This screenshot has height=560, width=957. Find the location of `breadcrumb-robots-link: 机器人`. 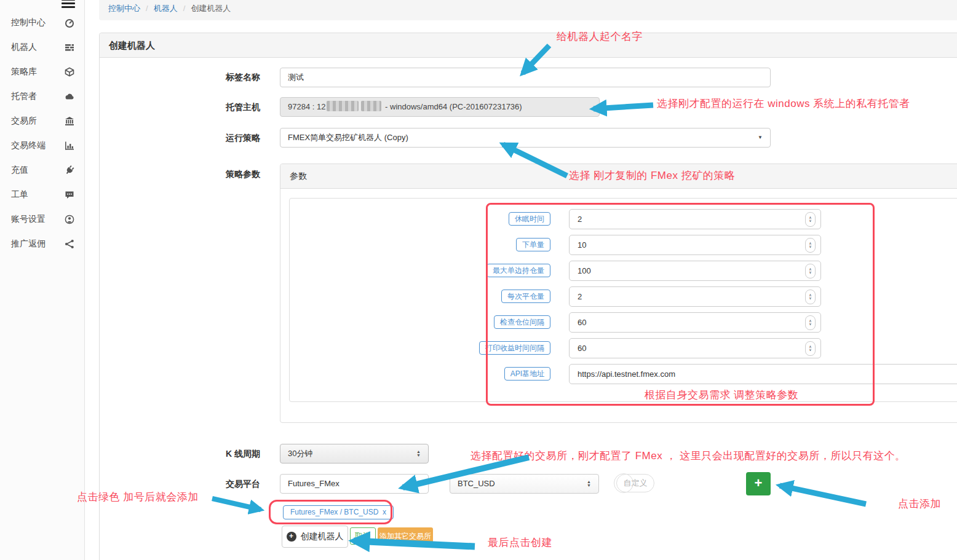

breadcrumb-robots-link: 机器人 is located at coordinates (166, 9).